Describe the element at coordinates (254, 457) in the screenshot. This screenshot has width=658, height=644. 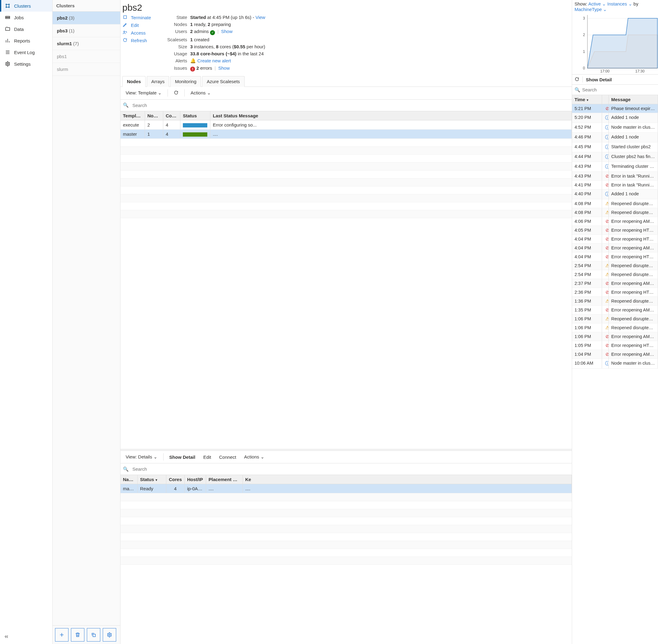
I see `detail-actions-dropdown: Actions ⌄` at that location.